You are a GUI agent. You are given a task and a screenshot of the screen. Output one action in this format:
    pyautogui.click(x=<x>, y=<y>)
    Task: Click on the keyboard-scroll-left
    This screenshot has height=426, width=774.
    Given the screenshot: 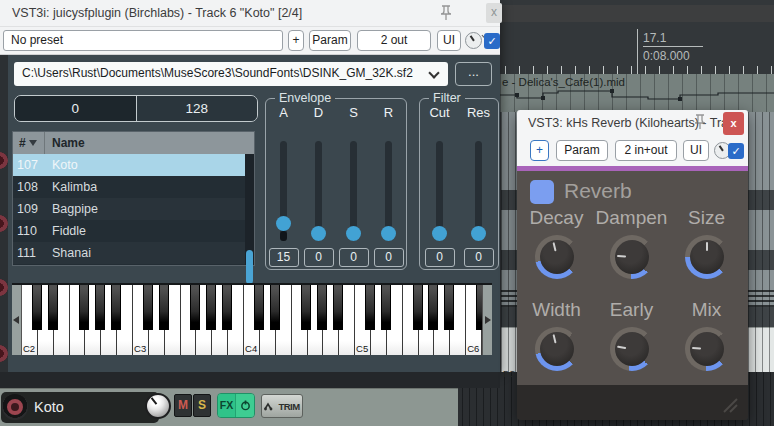 What is the action you would take?
    pyautogui.click(x=17, y=320)
    